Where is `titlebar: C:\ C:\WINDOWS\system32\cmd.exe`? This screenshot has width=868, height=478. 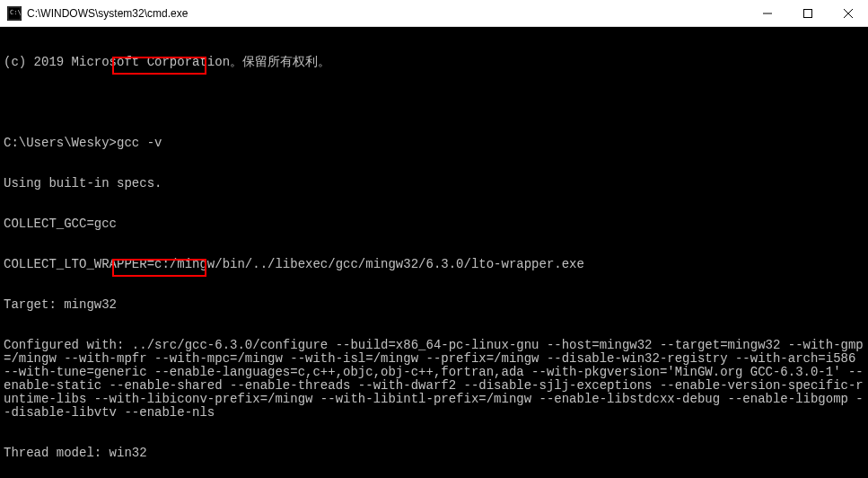
titlebar: C:\ C:\WINDOWS\system32\cmd.exe is located at coordinates (434, 13).